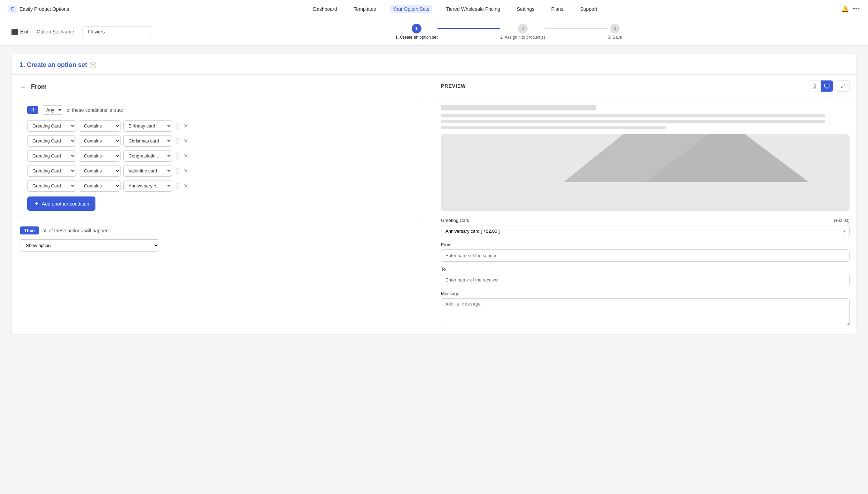 The width and height of the screenshot is (868, 494). Describe the element at coordinates (523, 29) in the screenshot. I see `step-2-circle: 2` at that location.